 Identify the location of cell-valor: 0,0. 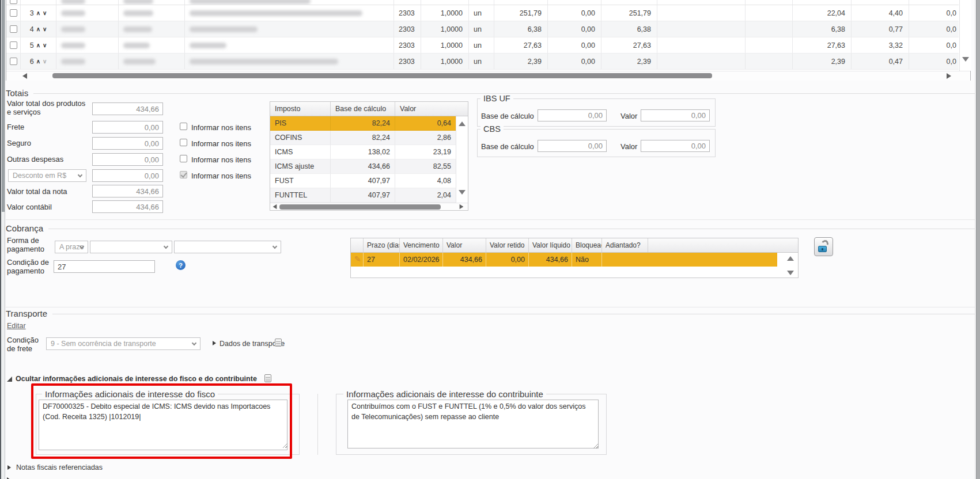
(934, 13).